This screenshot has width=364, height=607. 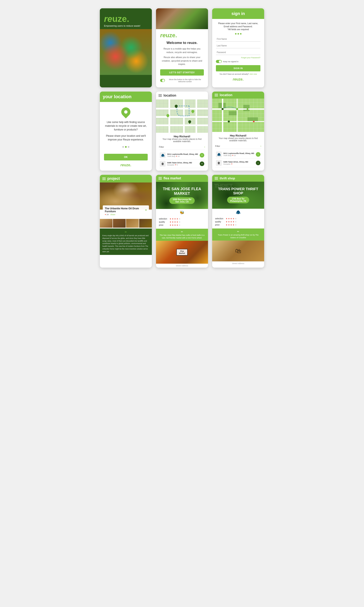 I want to click on item2-action-button-2: ›, so click(x=258, y=163).